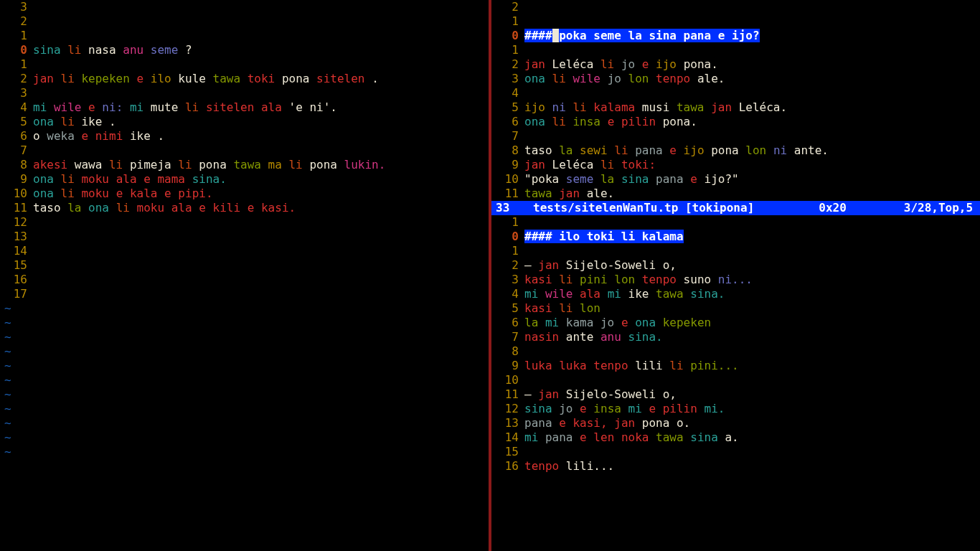  What do you see at coordinates (261, 50) in the screenshot?
I see `line-content: sina li nasa anu seme ?` at bounding box center [261, 50].